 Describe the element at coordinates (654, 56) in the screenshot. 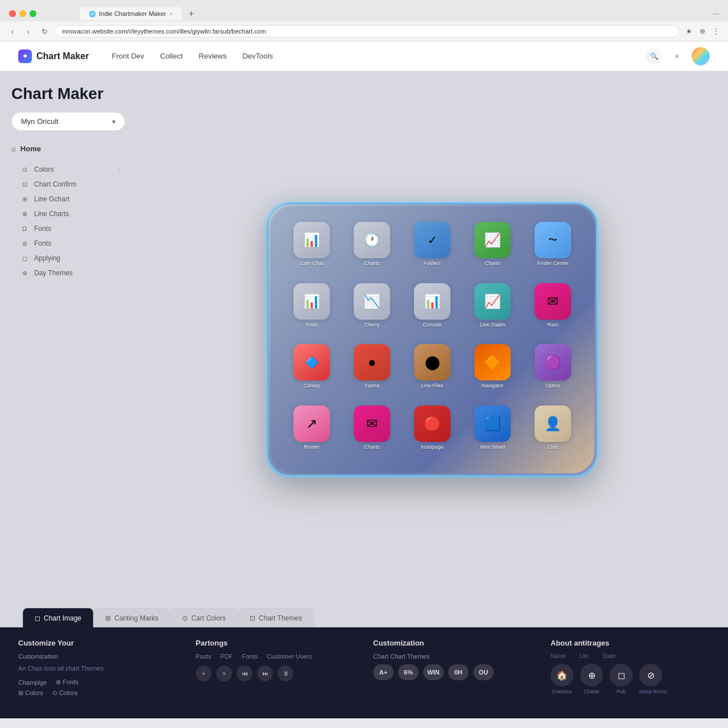

I see `search-button: 🔍` at that location.